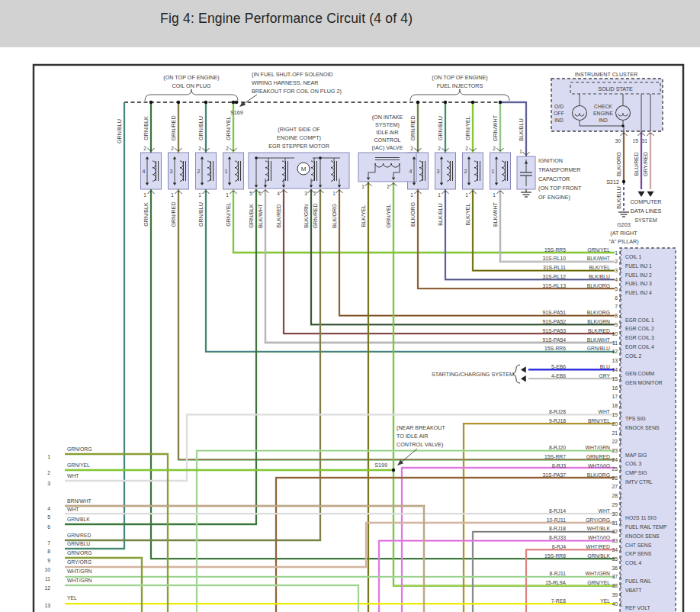 The width and height of the screenshot is (700, 612). Describe the element at coordinates (468, 214) in the screenshot. I see `svg-text: BLK/YEL` at that location.